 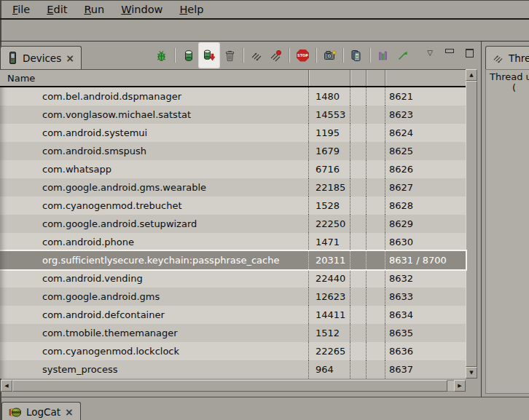 What do you see at coordinates (162, 55) in the screenshot?
I see `debug-attach-button` at bounding box center [162, 55].